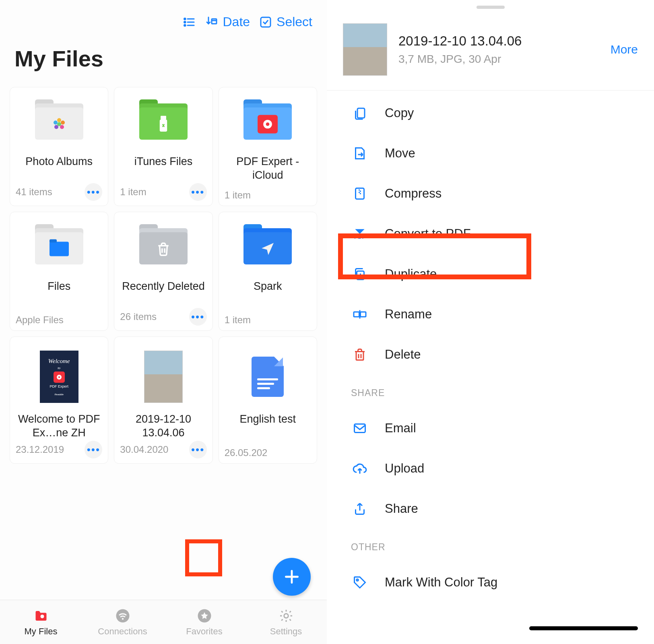 The image size is (654, 644). I want to click on action-upload: Upload, so click(490, 469).